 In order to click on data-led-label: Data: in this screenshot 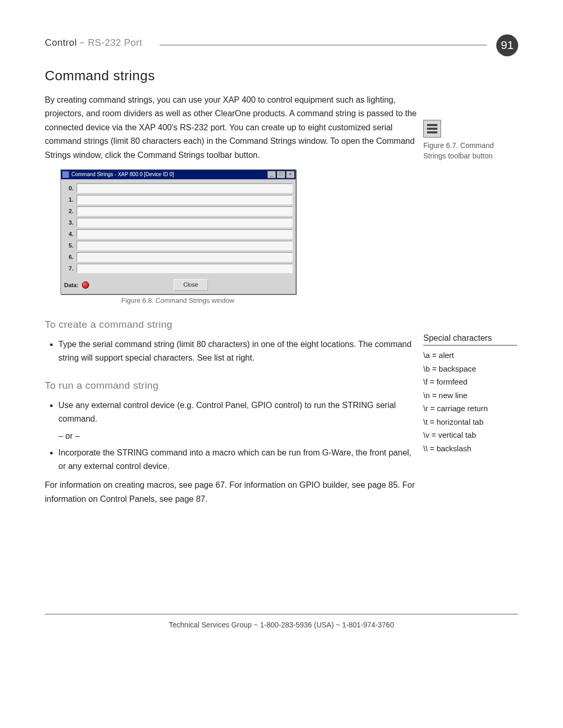, I will do `click(71, 285)`.